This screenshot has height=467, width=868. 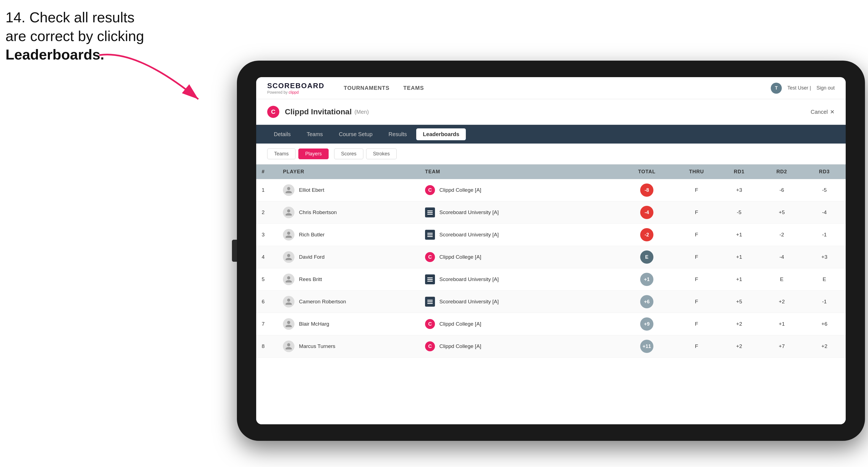 I want to click on col-rd1: RD1, so click(x=739, y=172).